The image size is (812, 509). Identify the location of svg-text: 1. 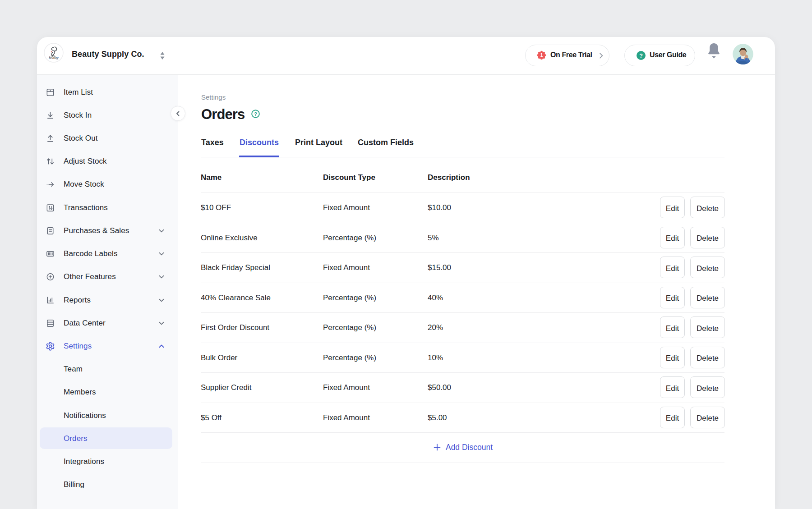
(542, 55).